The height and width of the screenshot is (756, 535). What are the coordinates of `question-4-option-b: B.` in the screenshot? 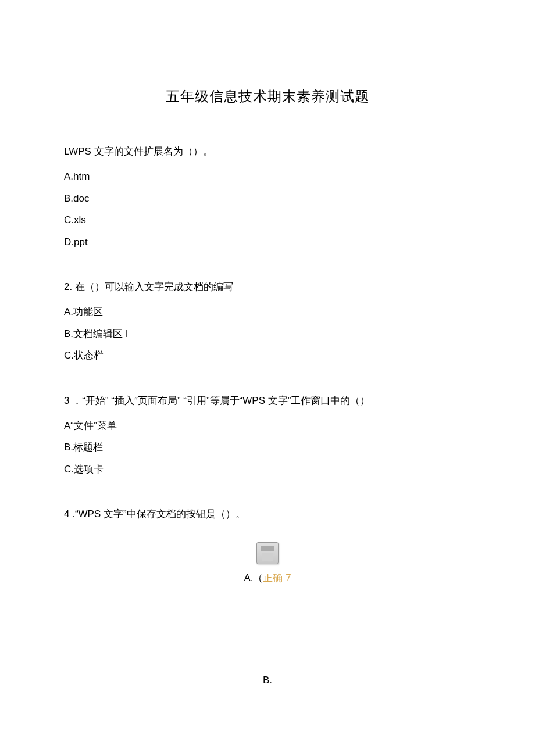 It's located at (268, 680).